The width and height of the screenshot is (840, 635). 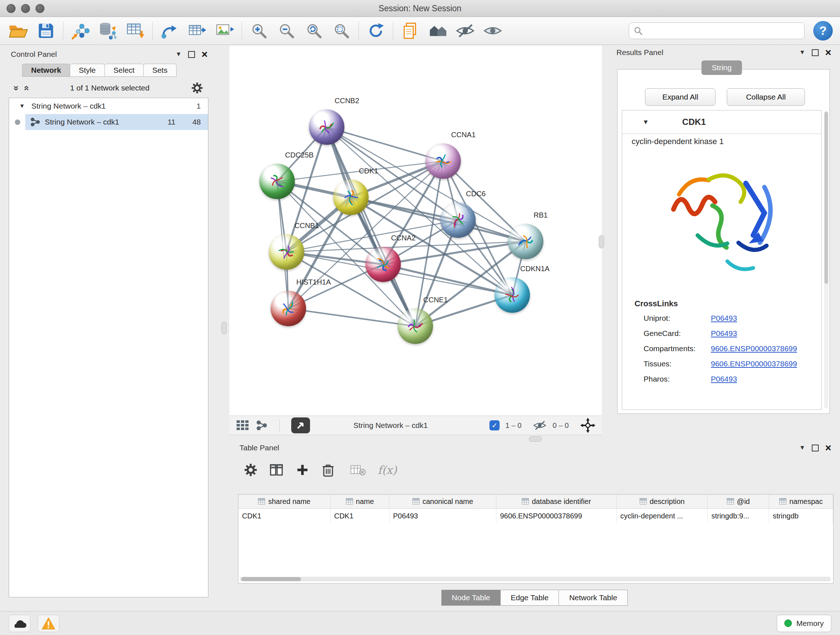 I want to click on network-node-cdk1, so click(x=351, y=198).